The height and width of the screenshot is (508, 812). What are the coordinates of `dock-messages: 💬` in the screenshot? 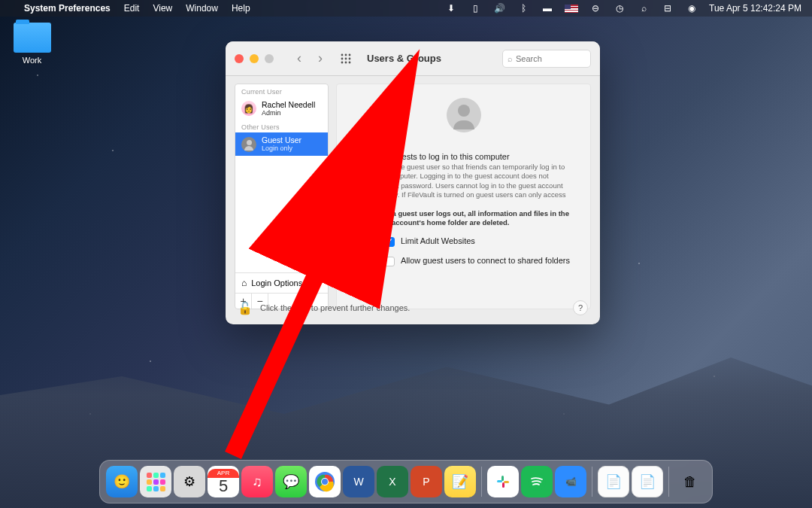 It's located at (291, 482).